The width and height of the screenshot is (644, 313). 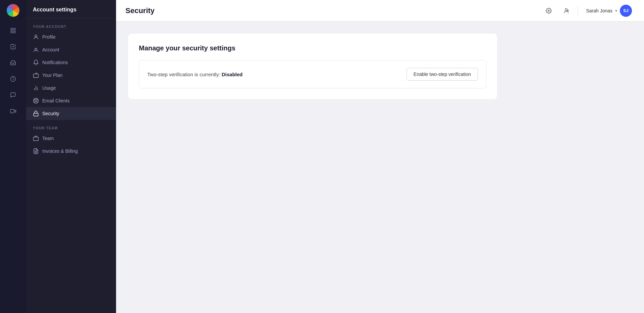 What do you see at coordinates (51, 50) in the screenshot?
I see `sidebar-account-label: Account` at bounding box center [51, 50].